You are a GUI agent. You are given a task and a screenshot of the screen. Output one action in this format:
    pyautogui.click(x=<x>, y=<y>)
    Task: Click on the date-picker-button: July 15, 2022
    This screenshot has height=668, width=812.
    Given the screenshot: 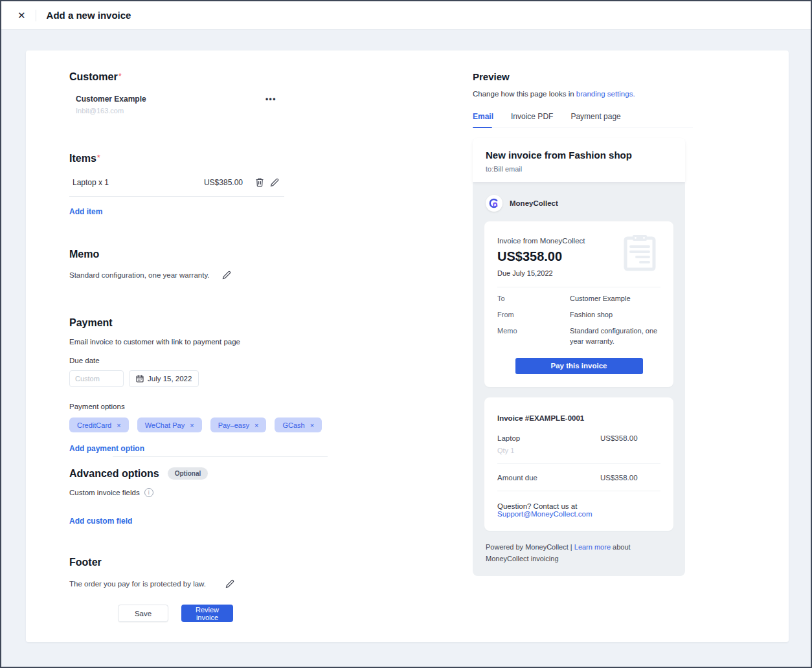 What is the action you would take?
    pyautogui.click(x=164, y=379)
    